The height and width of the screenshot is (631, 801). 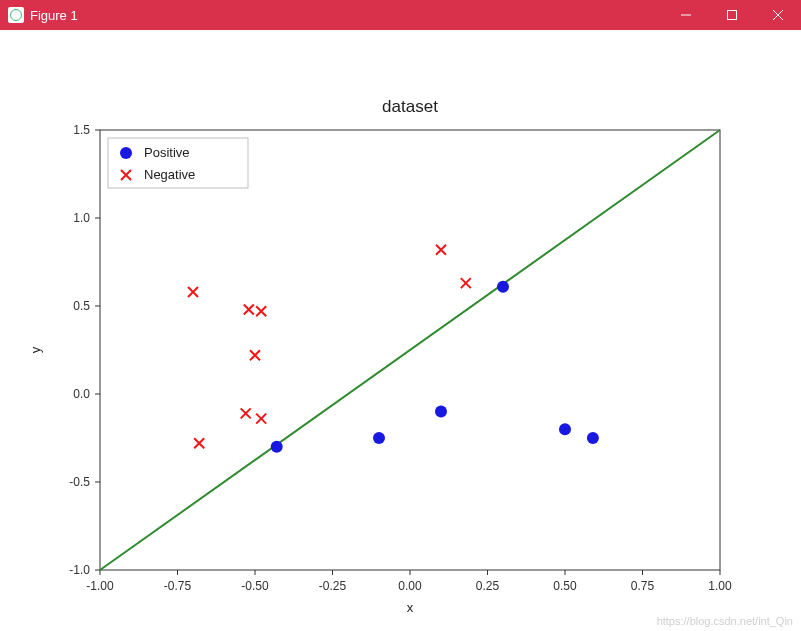 What do you see at coordinates (410, 106) in the screenshot?
I see `chart-title: dataset` at bounding box center [410, 106].